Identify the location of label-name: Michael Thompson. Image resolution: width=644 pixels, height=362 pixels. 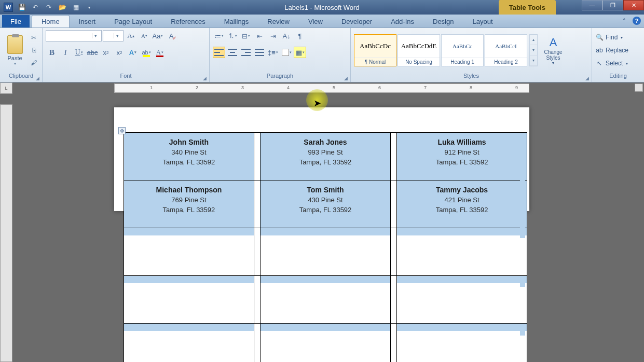
(189, 190).